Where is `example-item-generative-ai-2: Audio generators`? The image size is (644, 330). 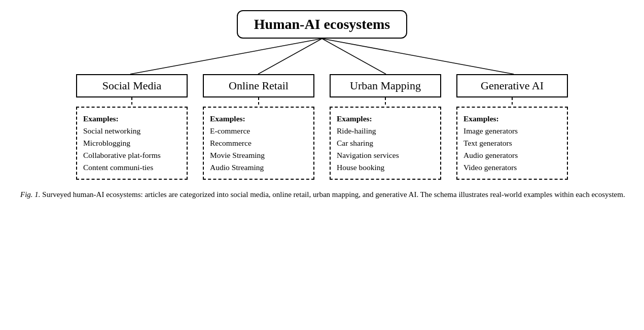
example-item-generative-ai-2: Audio generators is located at coordinates (491, 155).